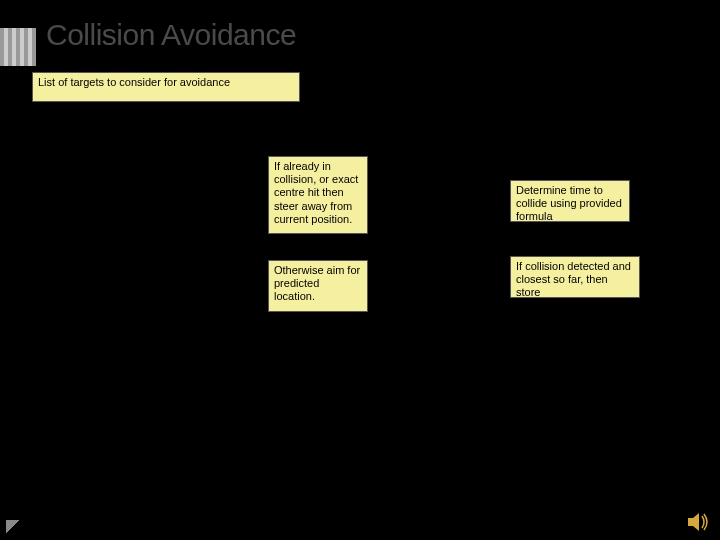  What do you see at coordinates (500, 144) in the screenshot?
I see `code-line: float rel. Distance = rel. Pos. length()…` at bounding box center [500, 144].